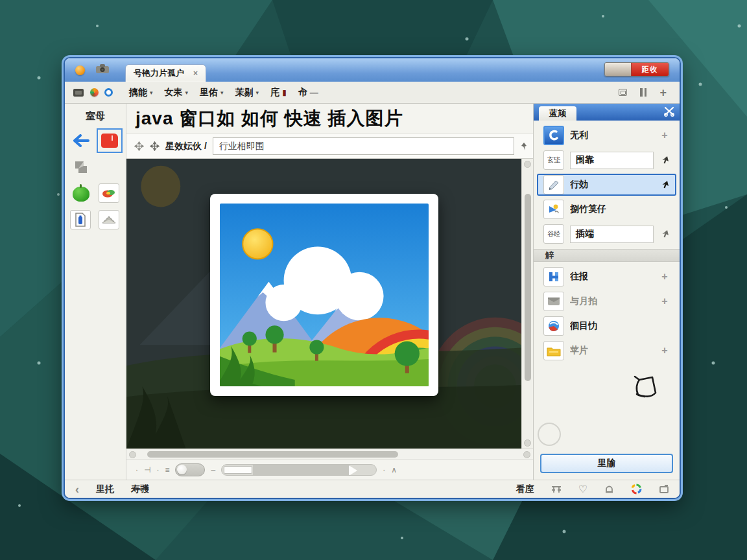 The height and width of the screenshot is (560, 747). I want to click on paint-icon, so click(554, 209).